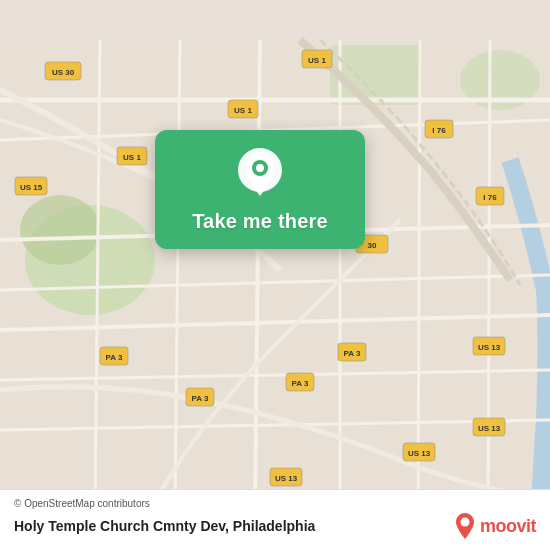 The height and width of the screenshot is (550, 550). What do you see at coordinates (275, 526) in the screenshot?
I see `location-info-bar: Holy Temple Church Cmnty Dev, Philadelph…` at bounding box center [275, 526].